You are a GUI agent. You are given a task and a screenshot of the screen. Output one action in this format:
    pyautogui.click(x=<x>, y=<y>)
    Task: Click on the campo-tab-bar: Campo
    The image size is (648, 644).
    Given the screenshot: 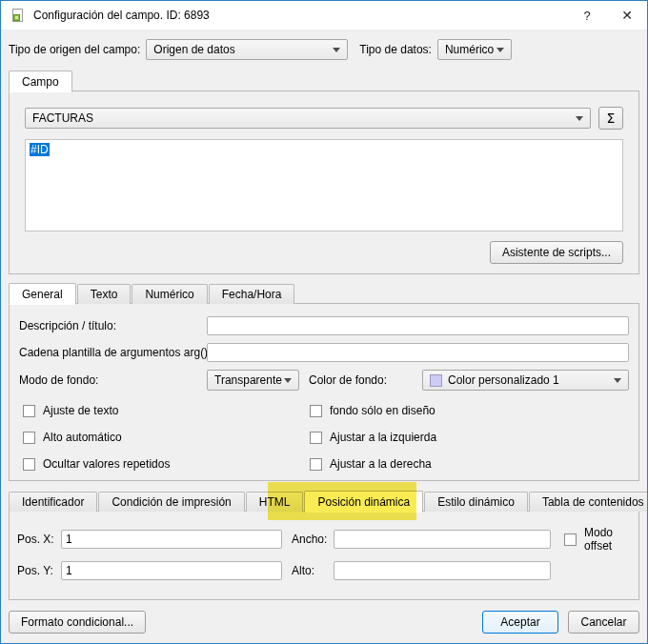 What is the action you would take?
    pyautogui.click(x=324, y=80)
    